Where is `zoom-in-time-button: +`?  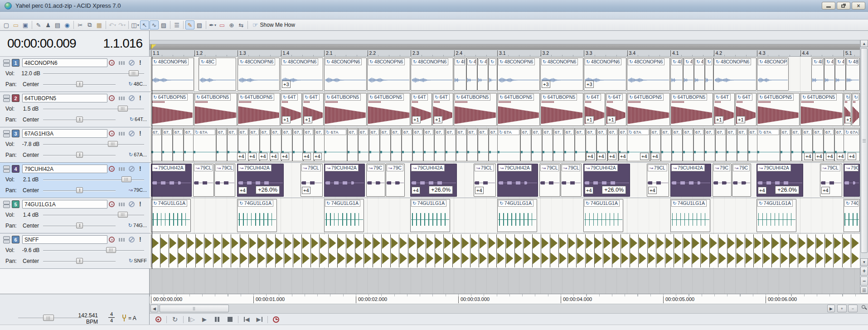
zoom-in-time-button: + is located at coordinates (842, 308).